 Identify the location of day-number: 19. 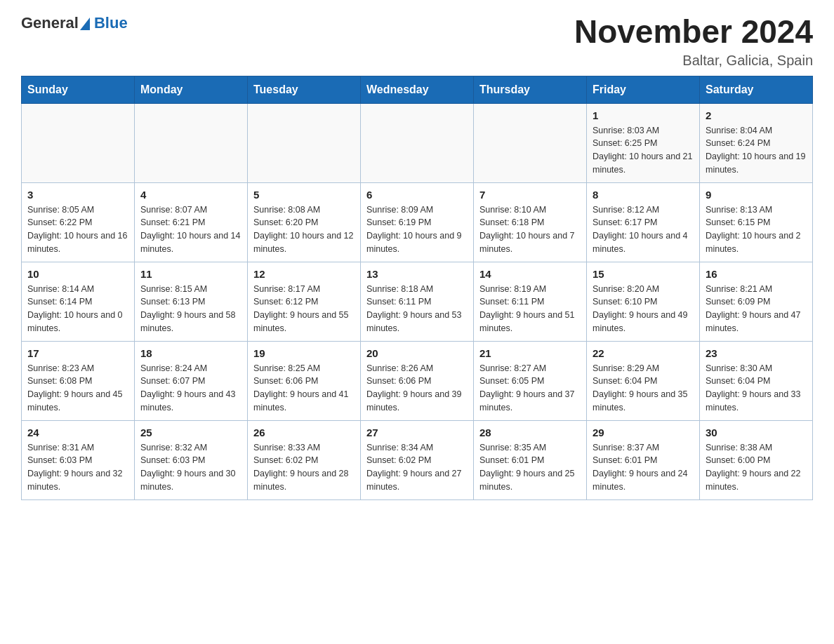
(304, 354).